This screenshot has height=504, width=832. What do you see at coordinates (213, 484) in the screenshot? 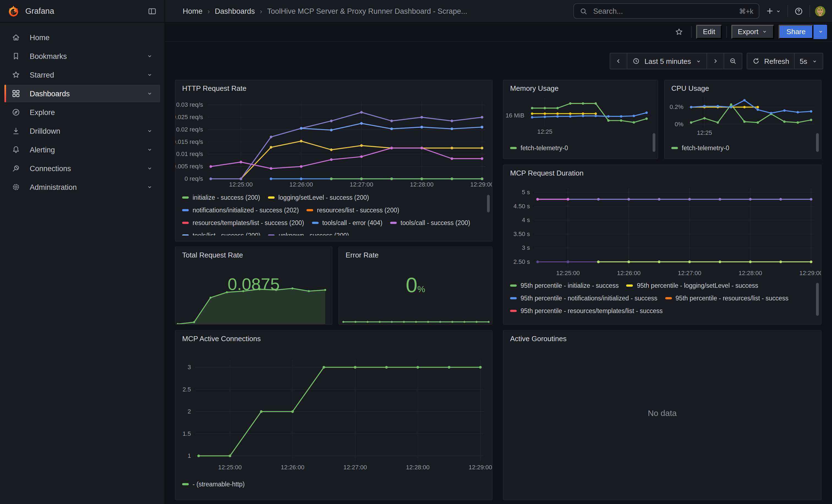
I see `legend-item: - (streamable-http)` at bounding box center [213, 484].